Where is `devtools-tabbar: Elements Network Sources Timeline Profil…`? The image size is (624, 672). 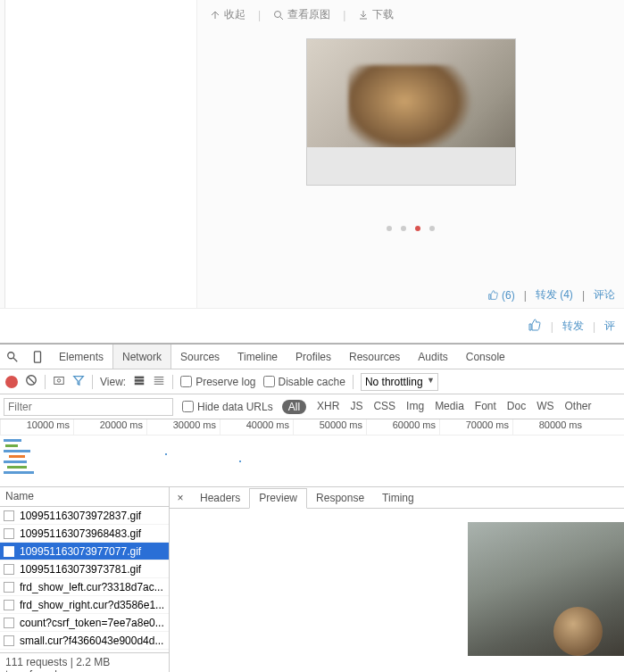
devtools-tabbar: Elements Network Sources Timeline Profil… is located at coordinates (312, 357).